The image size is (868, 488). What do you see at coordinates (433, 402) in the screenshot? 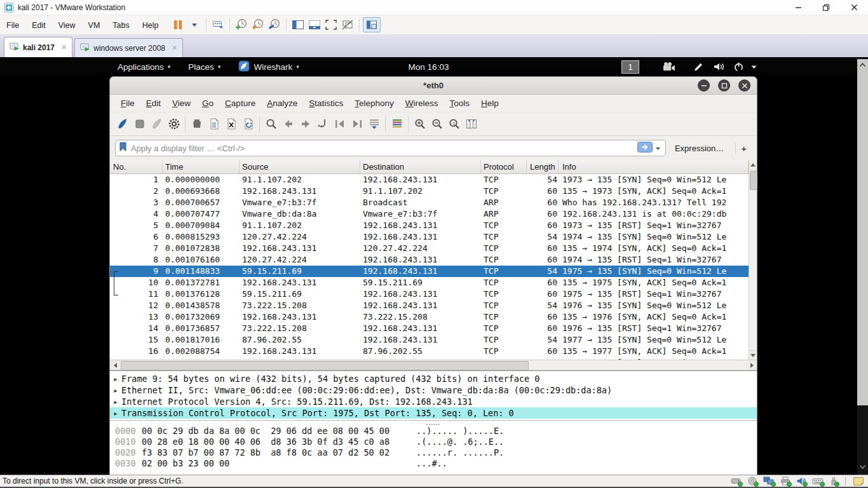
I see `detail-row: ▸Internet Protocol Version 4, Src: 59.15…` at bounding box center [433, 402].